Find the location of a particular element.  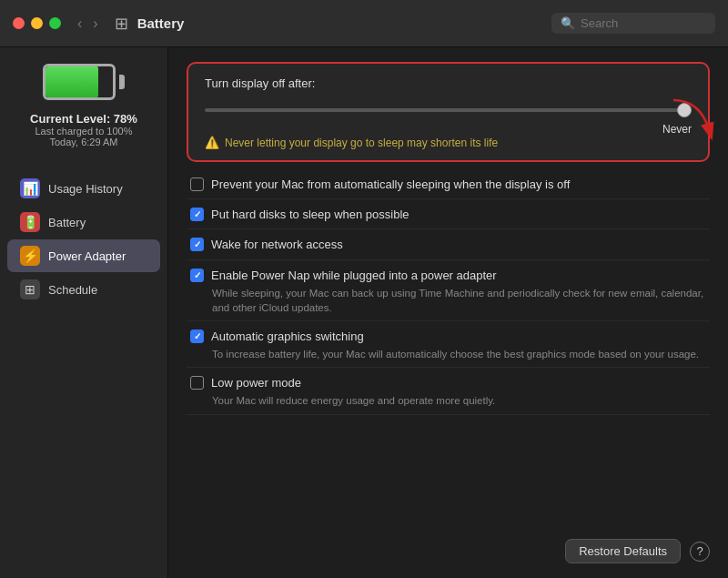

option-label-low-power: Low power mode is located at coordinates (257, 383).